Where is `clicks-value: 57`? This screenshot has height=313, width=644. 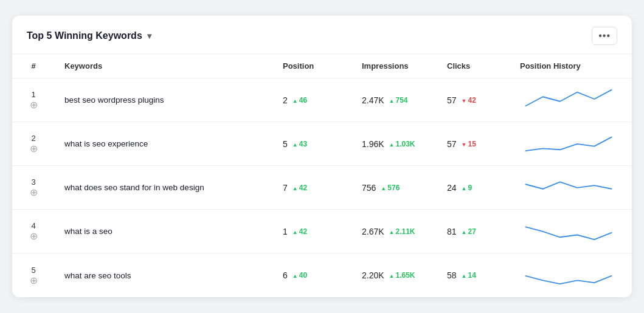 clicks-value: 57 is located at coordinates (452, 100).